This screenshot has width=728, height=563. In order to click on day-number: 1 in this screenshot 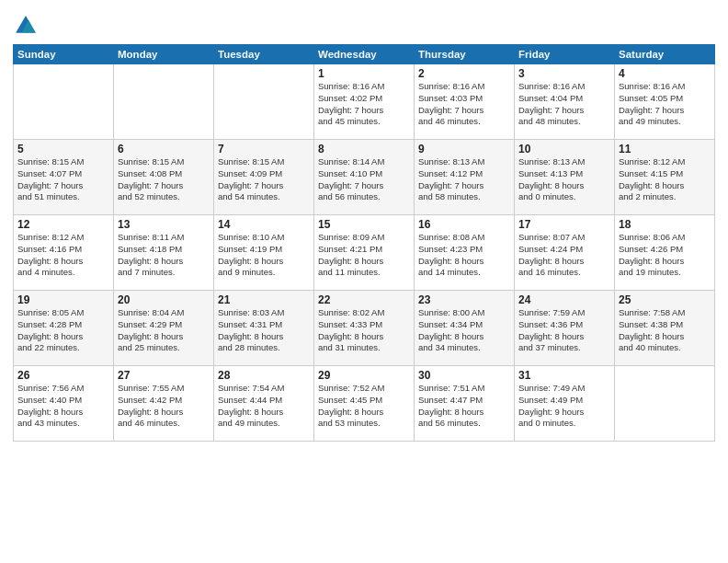, I will do `click(364, 74)`.